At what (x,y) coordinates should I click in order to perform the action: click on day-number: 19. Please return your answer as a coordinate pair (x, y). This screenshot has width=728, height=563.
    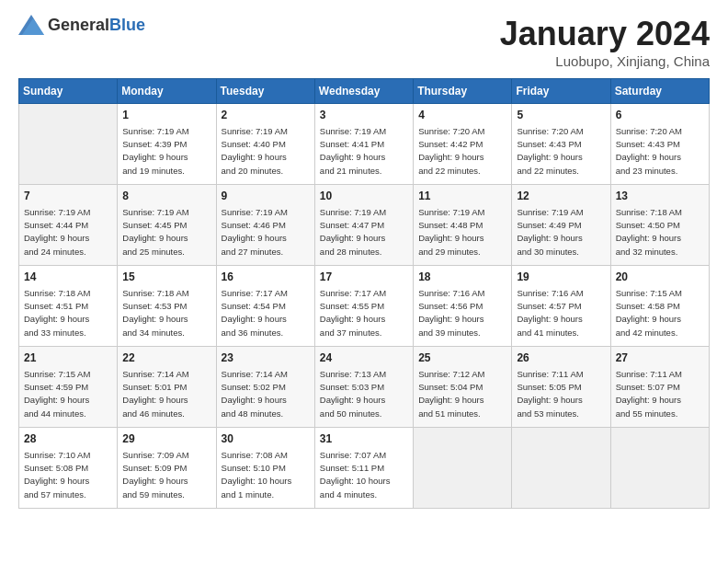
    Looking at the image, I should click on (561, 278).